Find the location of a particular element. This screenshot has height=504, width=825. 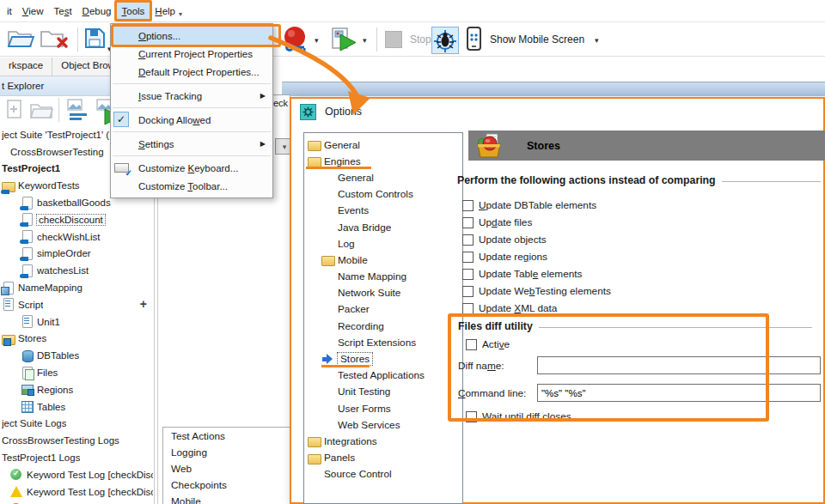

active-checkbox-row: Active is located at coordinates (488, 344).